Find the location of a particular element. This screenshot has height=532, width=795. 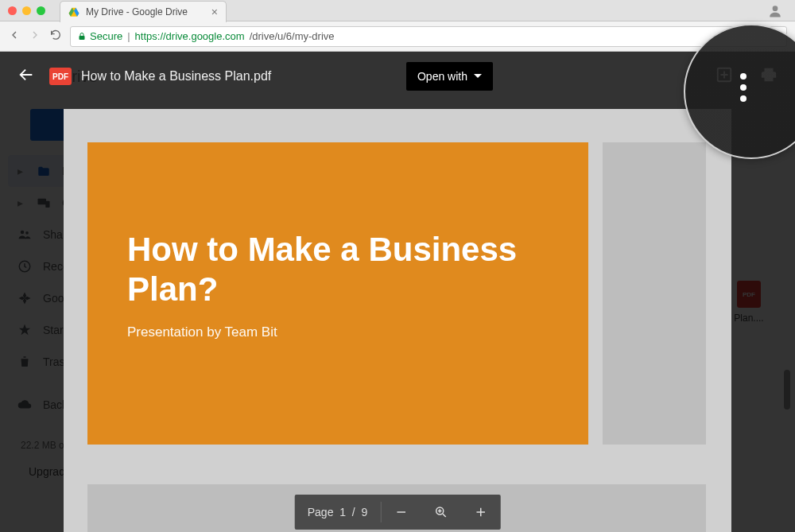

slide-title: How to Make a Business Plan? is located at coordinates (338, 270).